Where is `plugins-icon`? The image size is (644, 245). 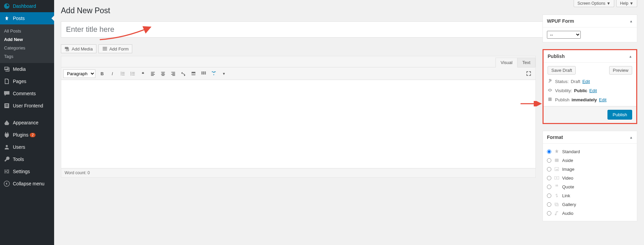 plugins-icon is located at coordinates (7, 135).